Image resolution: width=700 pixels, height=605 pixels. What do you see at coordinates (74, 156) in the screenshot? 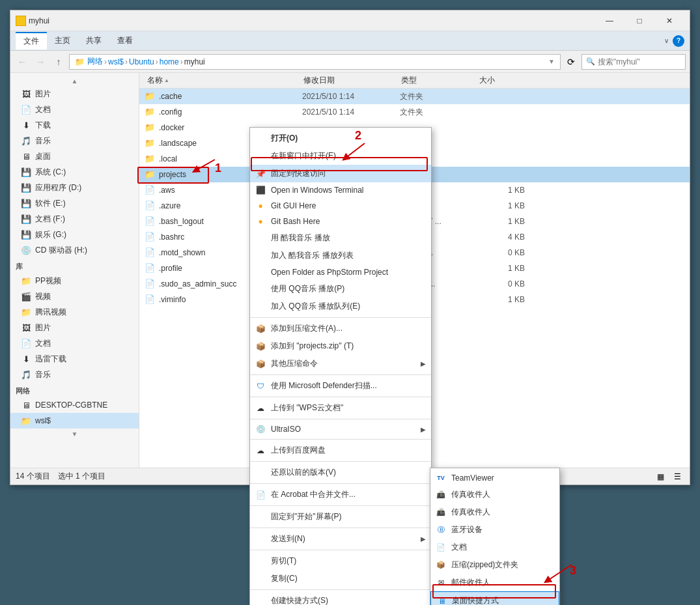
I see `sidebar-item-desktop: 🖥 桌面` at bounding box center [74, 156].